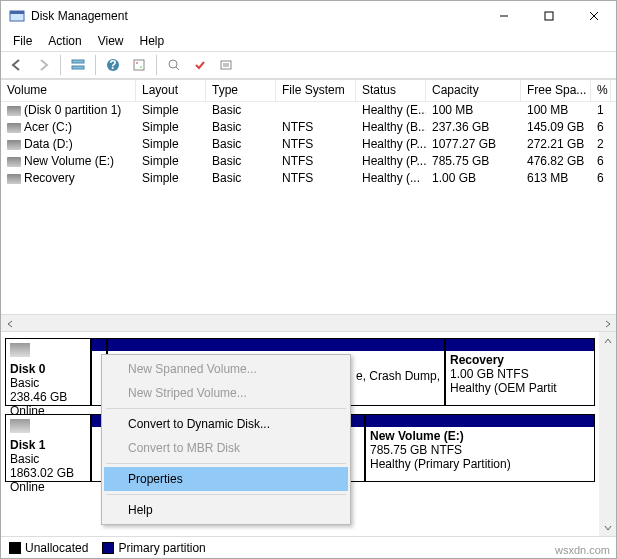 The height and width of the screenshot is (559, 617). What do you see at coordinates (520, 372) in the screenshot?
I see `partition-recovery: Recovery 1.00 GB NTFS Healthy (OEM Parti…` at bounding box center [520, 372].